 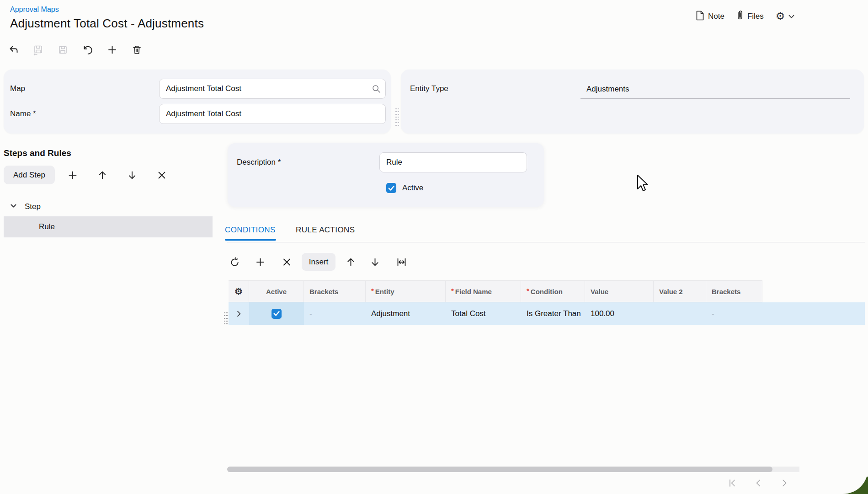 What do you see at coordinates (375, 262) in the screenshot?
I see `row-down-icon` at bounding box center [375, 262].